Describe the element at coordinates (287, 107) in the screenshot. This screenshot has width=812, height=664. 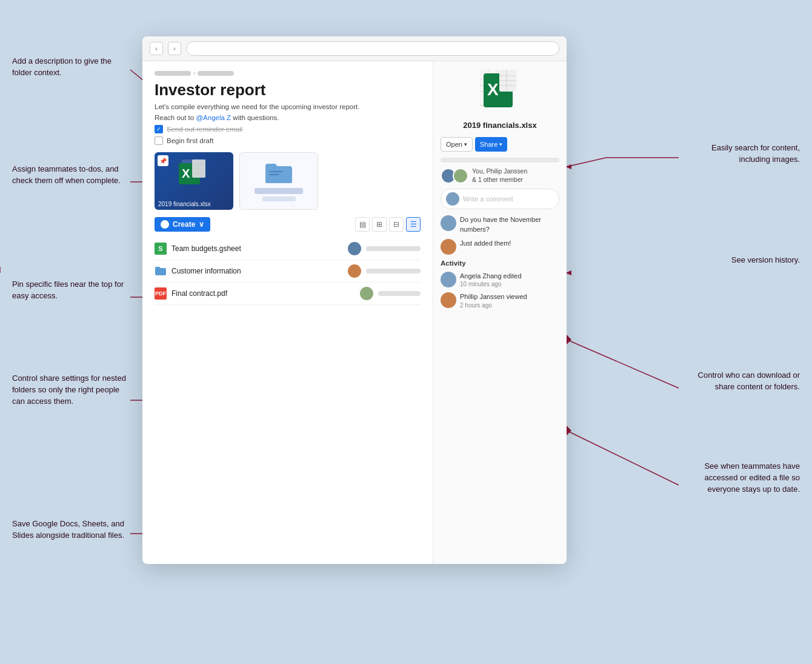
I see `folder-description: Let's compile everything we need for the…` at that location.